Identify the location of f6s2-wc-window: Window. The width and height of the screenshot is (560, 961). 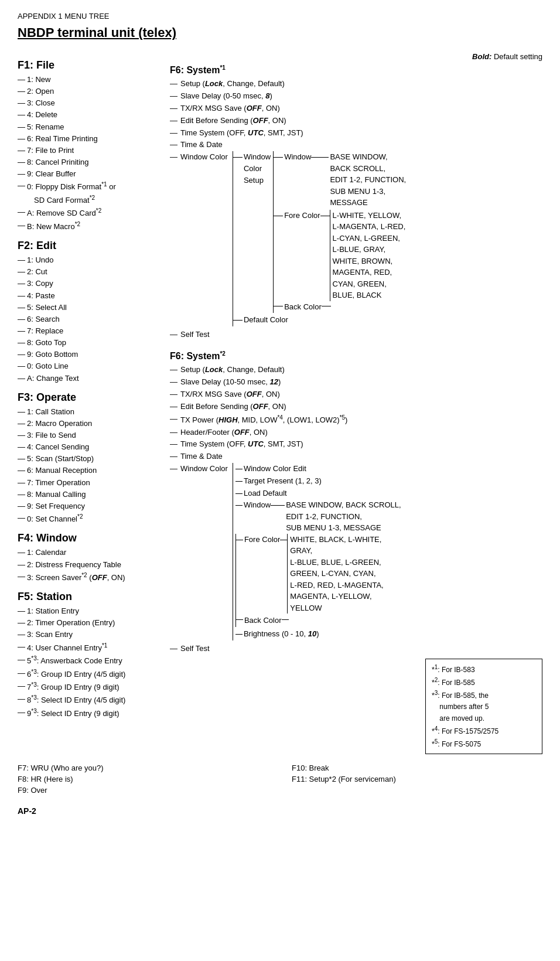
(257, 505).